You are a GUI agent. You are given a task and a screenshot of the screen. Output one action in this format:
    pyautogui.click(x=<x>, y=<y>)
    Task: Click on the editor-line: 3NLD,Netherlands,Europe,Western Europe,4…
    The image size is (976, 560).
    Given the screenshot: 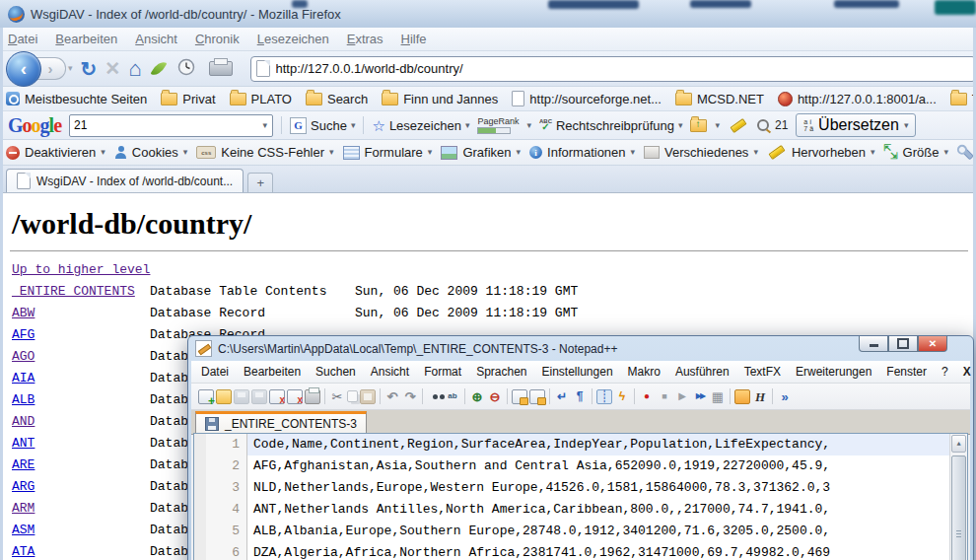 What is the action you would take?
    pyautogui.click(x=581, y=488)
    